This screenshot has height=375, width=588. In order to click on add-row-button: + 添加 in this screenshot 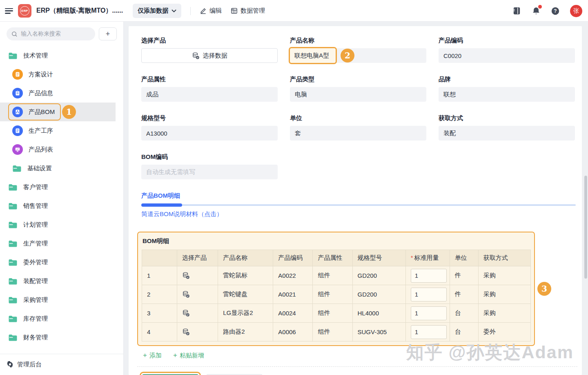, I will do `click(152, 355)`.